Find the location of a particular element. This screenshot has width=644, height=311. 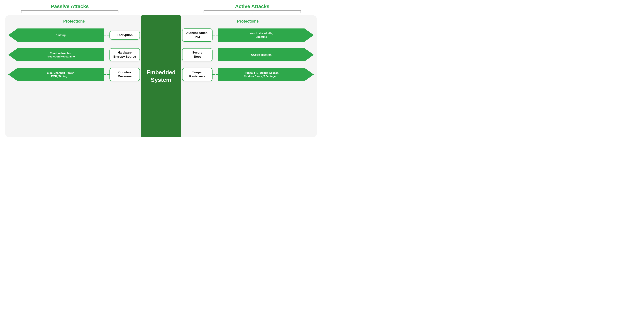

active-row-3: Tamper Resistance Probes, FIB, Debug Acc… is located at coordinates (248, 75).